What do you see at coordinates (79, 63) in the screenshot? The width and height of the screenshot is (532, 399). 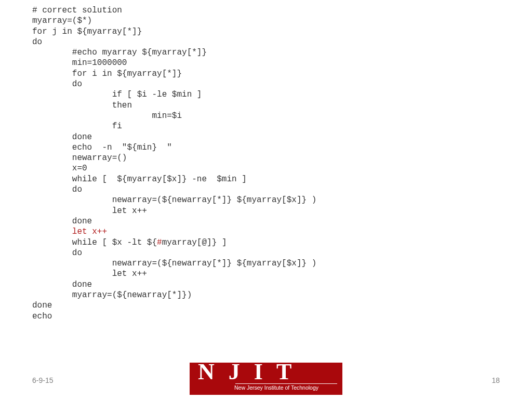 I see `code-line: min=1000000` at bounding box center [79, 63].